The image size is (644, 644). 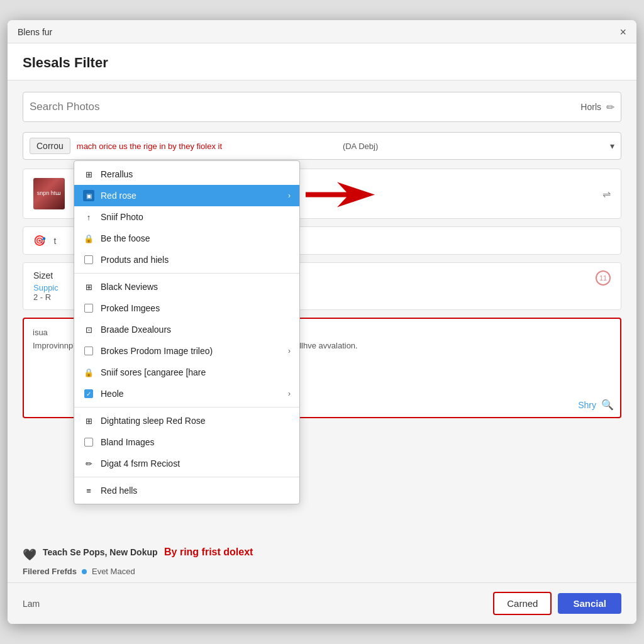 What do you see at coordinates (196, 442) in the screenshot?
I see `menu-item-bland-label: Bland Images` at bounding box center [196, 442].